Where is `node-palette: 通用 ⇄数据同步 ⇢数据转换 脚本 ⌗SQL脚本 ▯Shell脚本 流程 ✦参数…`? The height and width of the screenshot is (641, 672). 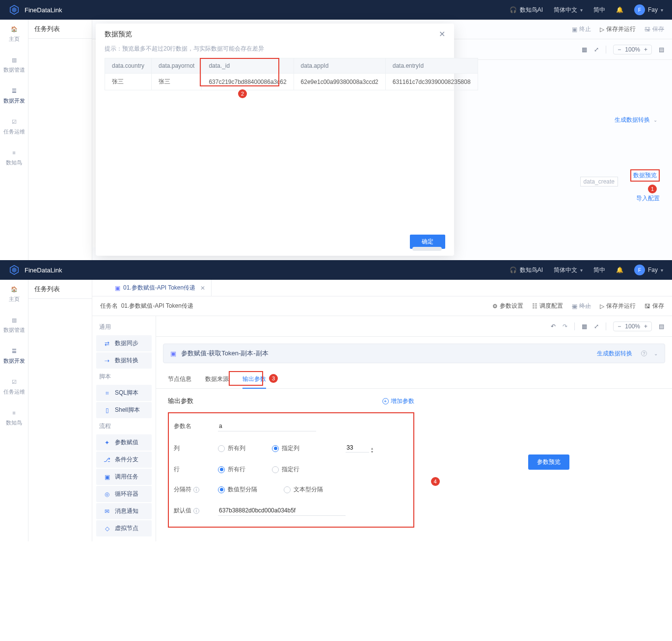 node-palette: 通用 ⇄数据同步 ⇢数据转换 脚本 ⌗SQL脚本 ▯Shell脚本 流程 ✦参数… is located at coordinates (124, 429).